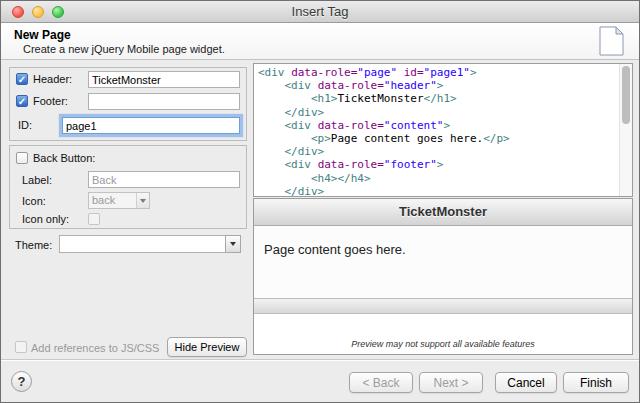 The height and width of the screenshot is (403, 640). What do you see at coordinates (22, 382) in the screenshot?
I see `help-button: ?` at bounding box center [22, 382].